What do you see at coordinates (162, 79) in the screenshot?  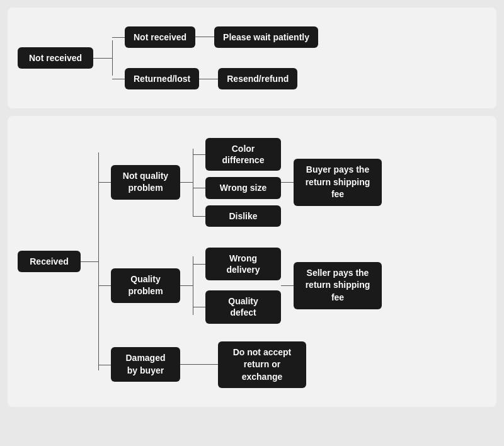 I see `top-branch-box-2: Returned/lost` at bounding box center [162, 79].